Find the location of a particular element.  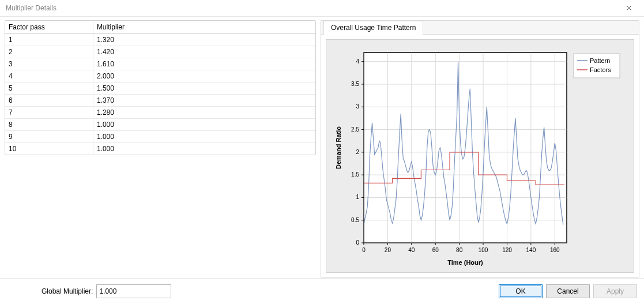

cell-factor-pass: 1 is located at coordinates (49, 40).